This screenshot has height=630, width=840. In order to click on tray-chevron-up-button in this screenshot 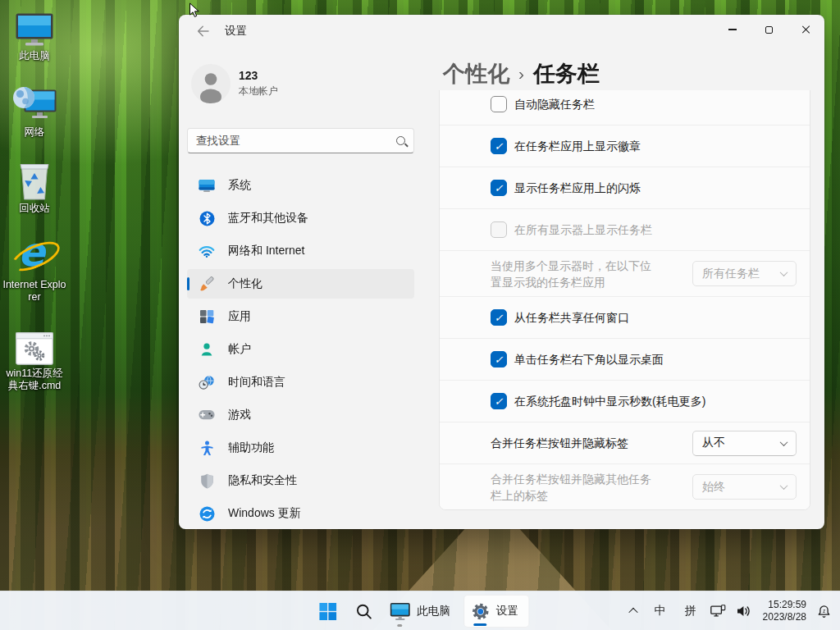, I will do `click(633, 611)`.